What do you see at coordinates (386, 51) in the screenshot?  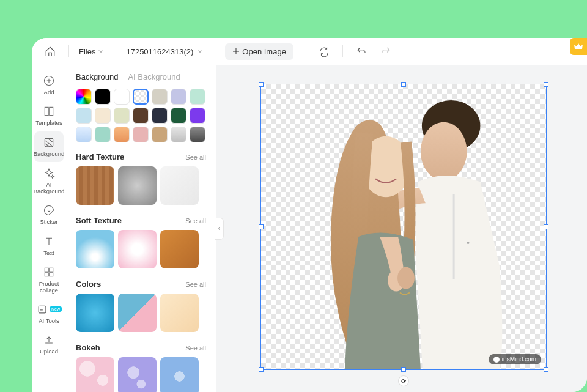 I see `redo-button` at bounding box center [386, 51].